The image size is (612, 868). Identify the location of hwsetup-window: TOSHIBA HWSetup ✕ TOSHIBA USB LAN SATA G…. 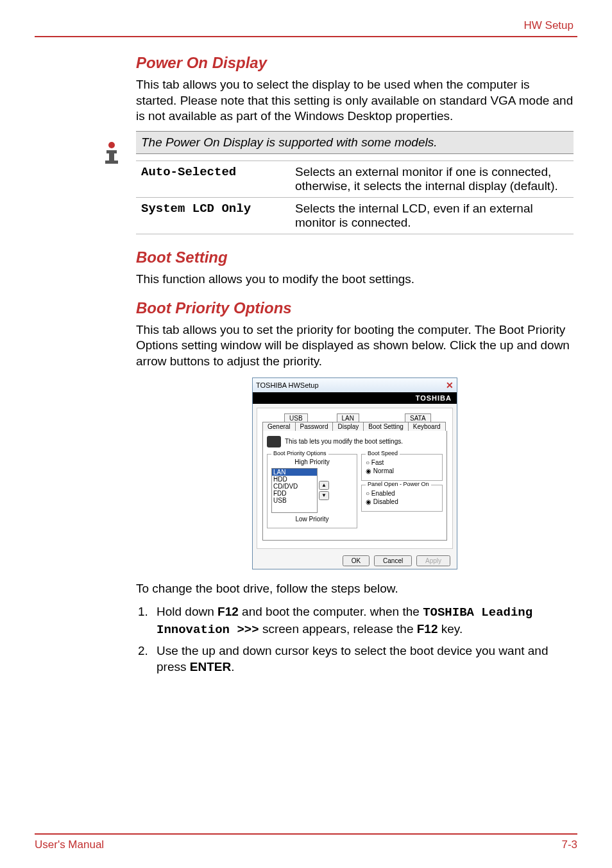
(355, 474).